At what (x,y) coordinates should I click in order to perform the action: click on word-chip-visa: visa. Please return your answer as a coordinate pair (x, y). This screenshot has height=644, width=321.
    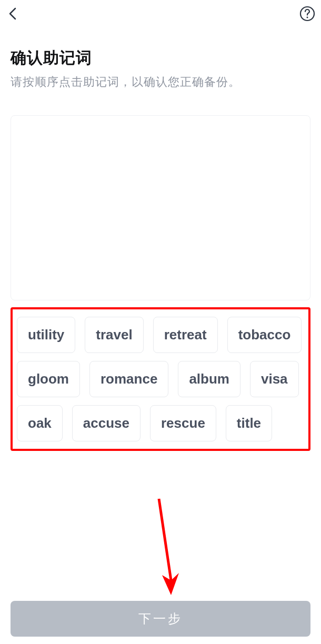
    Looking at the image, I should click on (275, 379).